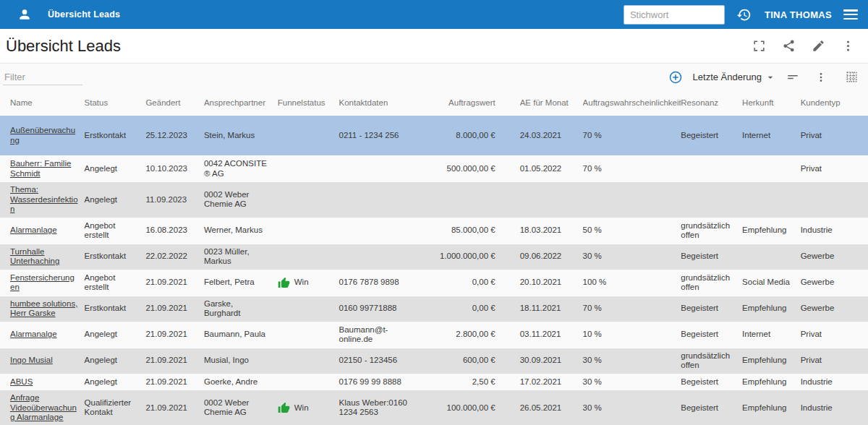 The width and height of the screenshot is (868, 425). I want to click on column-header-wahrscheinlichkeit: Auftragswahrscheinlichkeit, so click(632, 103).